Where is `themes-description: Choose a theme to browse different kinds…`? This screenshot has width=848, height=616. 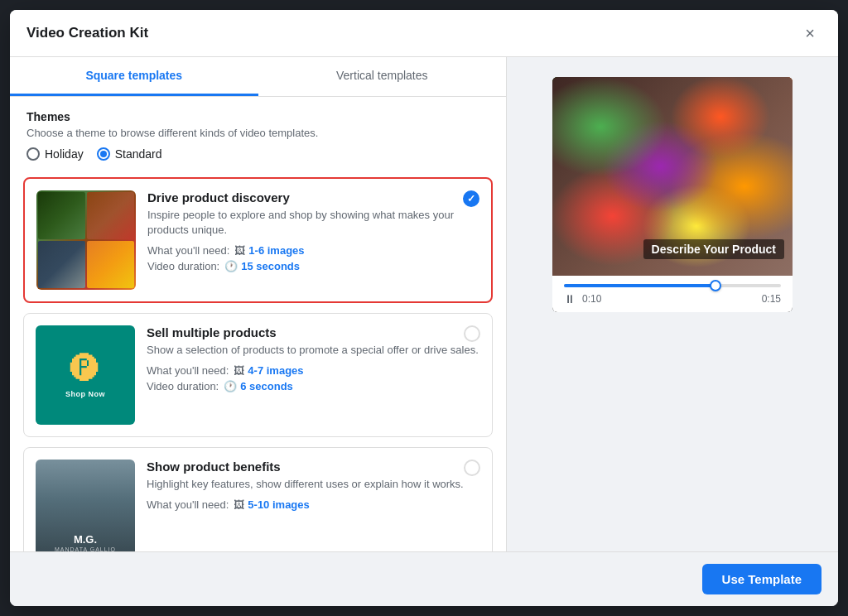 themes-description: Choose a theme to browse different kinds… is located at coordinates (258, 132).